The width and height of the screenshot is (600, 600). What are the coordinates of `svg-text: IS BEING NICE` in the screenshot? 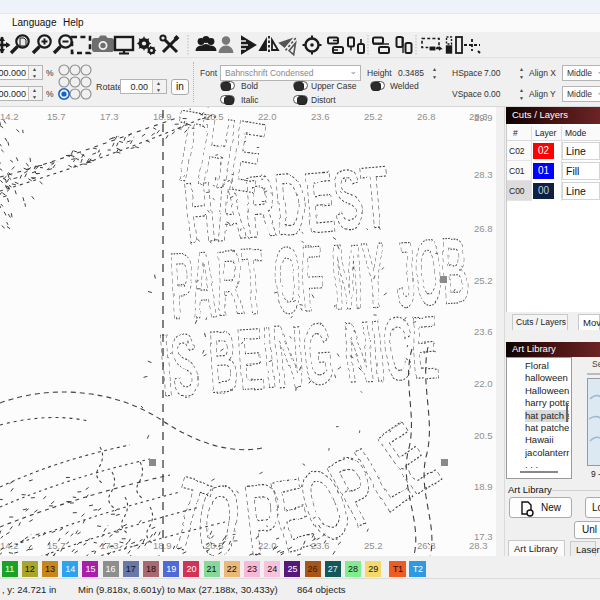 It's located at (299, 356).